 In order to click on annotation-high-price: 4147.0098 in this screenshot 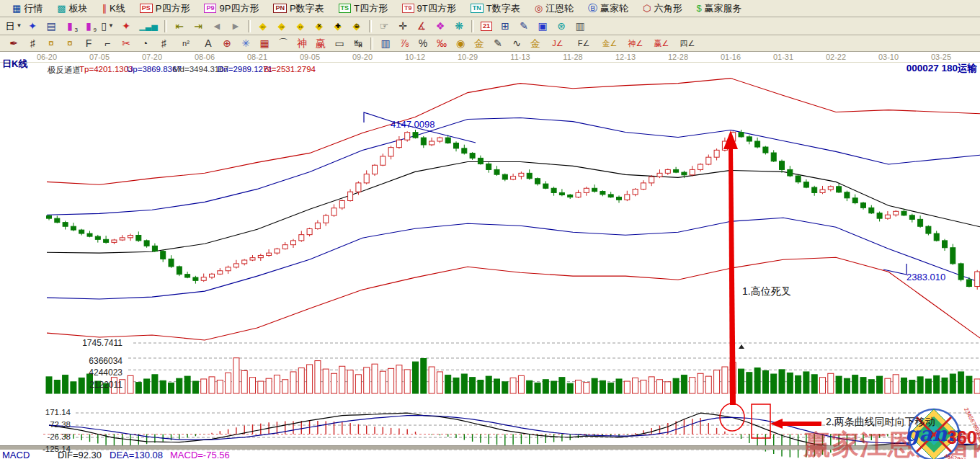, I will do `click(412, 124)`.